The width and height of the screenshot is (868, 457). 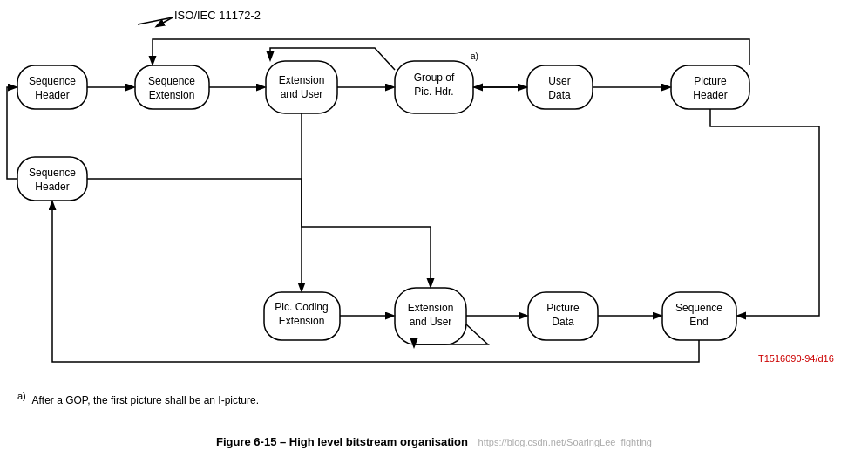 I want to click on note-a-superscript: a), so click(x=474, y=56).